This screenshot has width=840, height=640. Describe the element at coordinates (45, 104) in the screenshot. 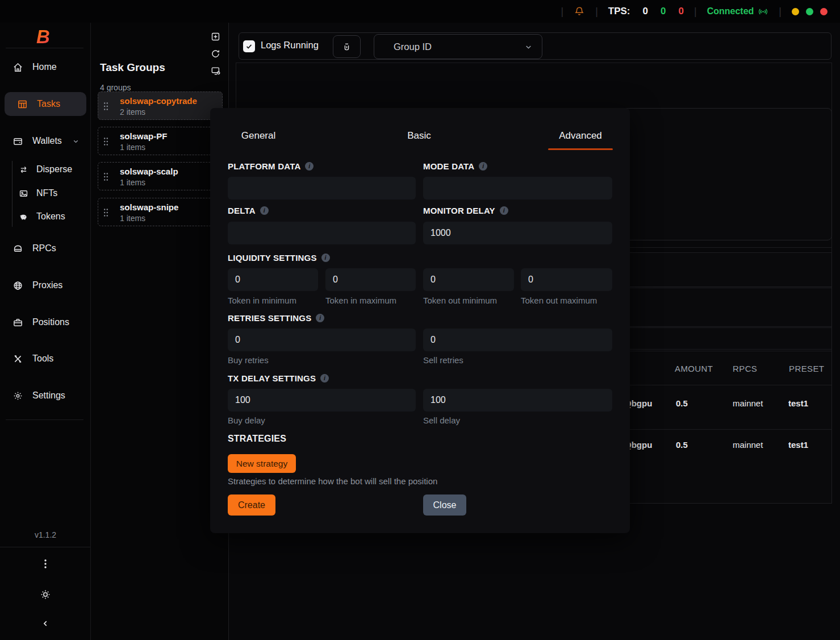

I see `sidebar-item-tasks: Tasks` at that location.